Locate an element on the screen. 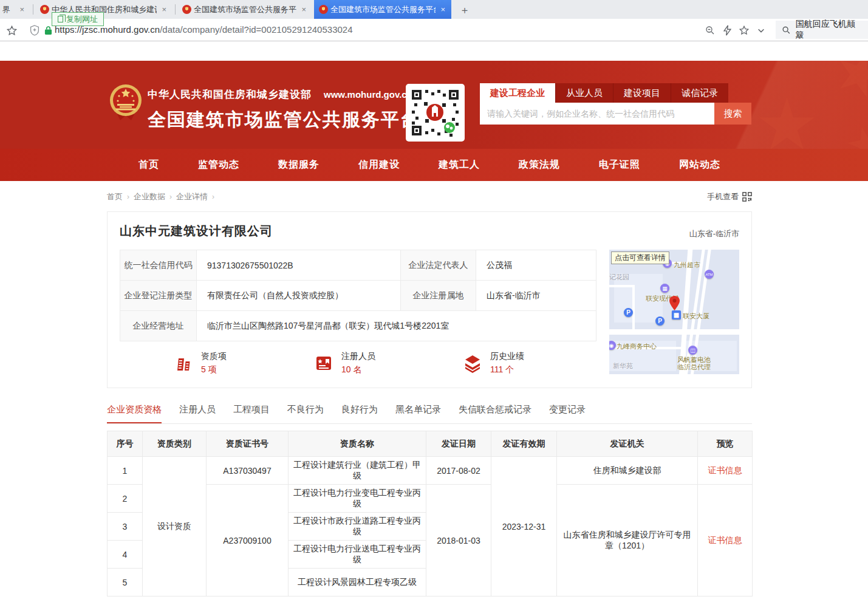 This screenshot has height=605, width=868. search-tab-project: 建设项目 is located at coordinates (641, 93).